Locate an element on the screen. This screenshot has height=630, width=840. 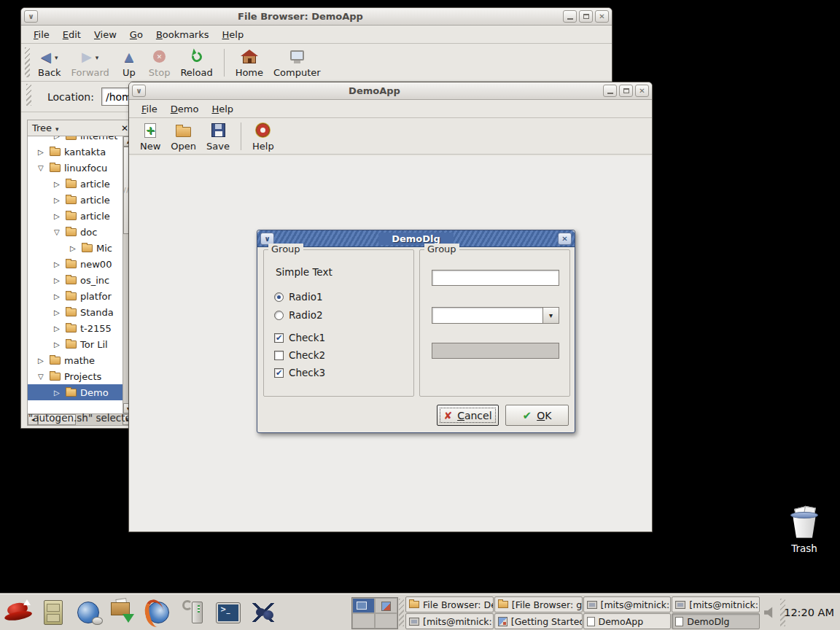
ok-button: OK is located at coordinates (537, 416).